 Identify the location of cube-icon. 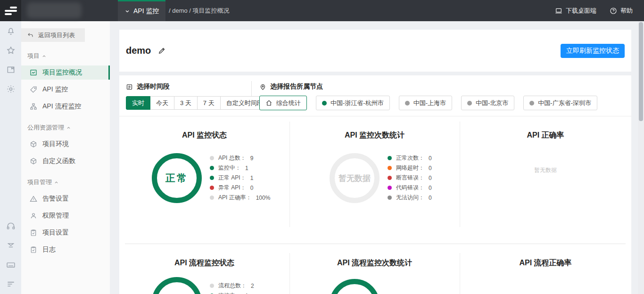
(33, 161).